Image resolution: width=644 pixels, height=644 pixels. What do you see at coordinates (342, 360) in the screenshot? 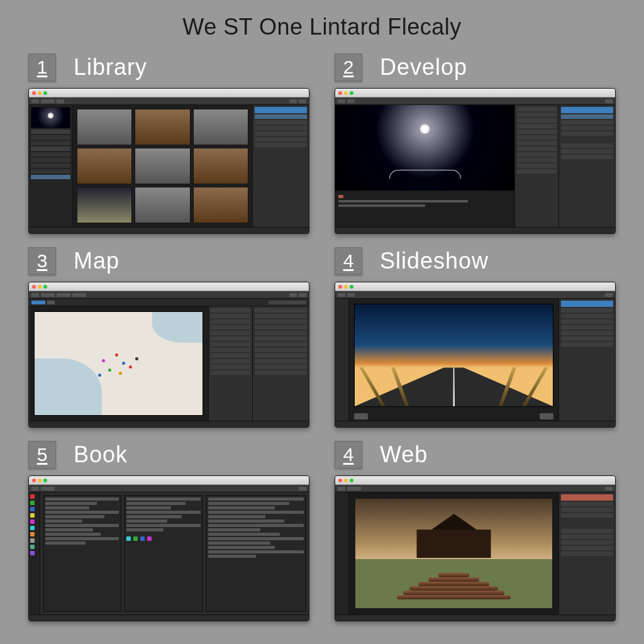
I see `slide-strip` at bounding box center [342, 360].